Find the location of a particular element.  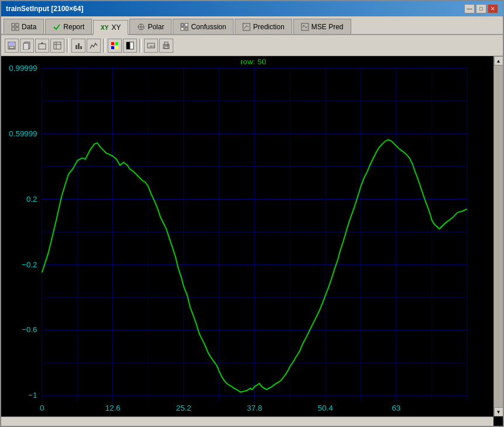

tab-confussion: Confussion is located at coordinates (203, 26).